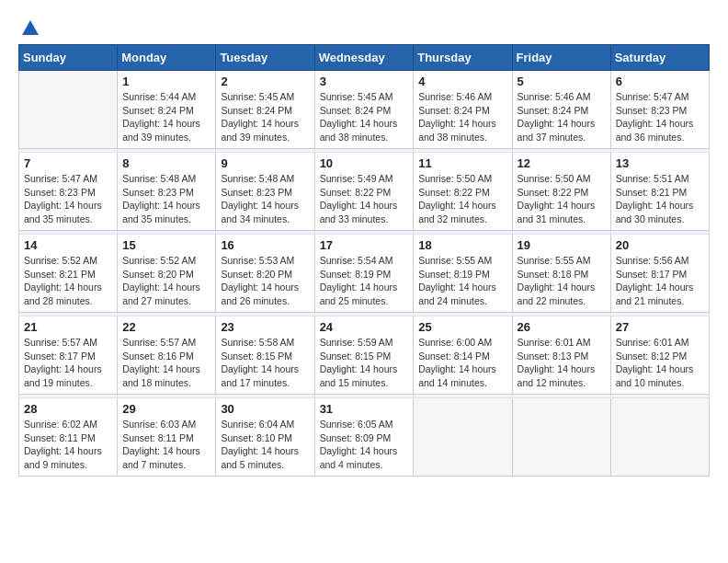  What do you see at coordinates (364, 274) in the screenshot?
I see `week-row: 14Sunrise: 5:52 AM Sunset: 8:21 PM Dayli…` at bounding box center [364, 274].